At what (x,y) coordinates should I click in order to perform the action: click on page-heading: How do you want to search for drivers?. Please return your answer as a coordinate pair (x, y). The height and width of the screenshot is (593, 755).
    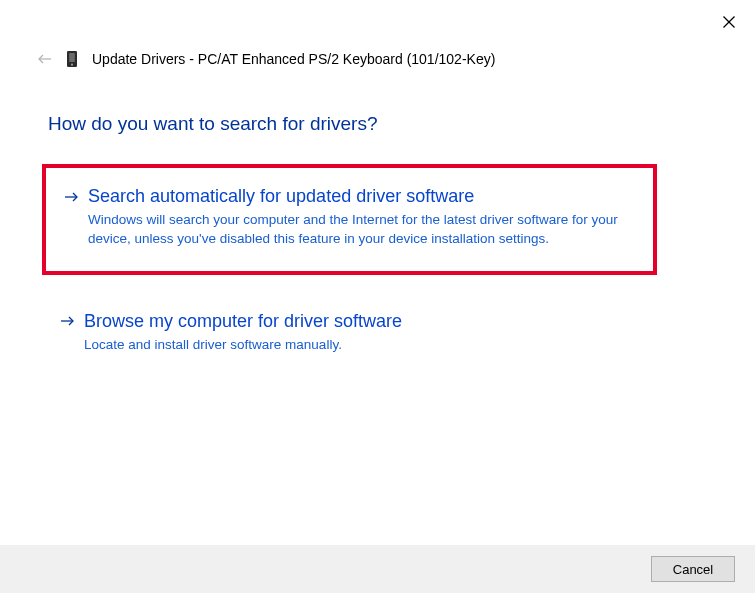
    Looking at the image, I should click on (213, 124).